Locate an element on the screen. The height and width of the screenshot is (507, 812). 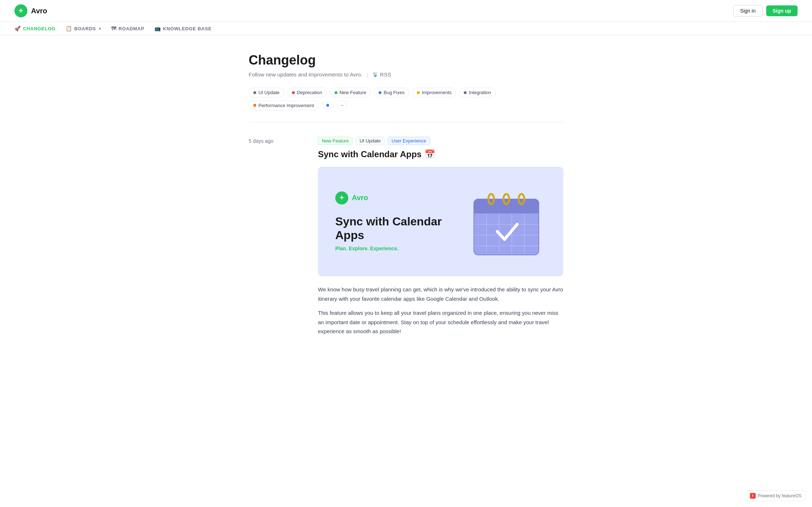
filter-label-new-feature: New Feature is located at coordinates (353, 92).